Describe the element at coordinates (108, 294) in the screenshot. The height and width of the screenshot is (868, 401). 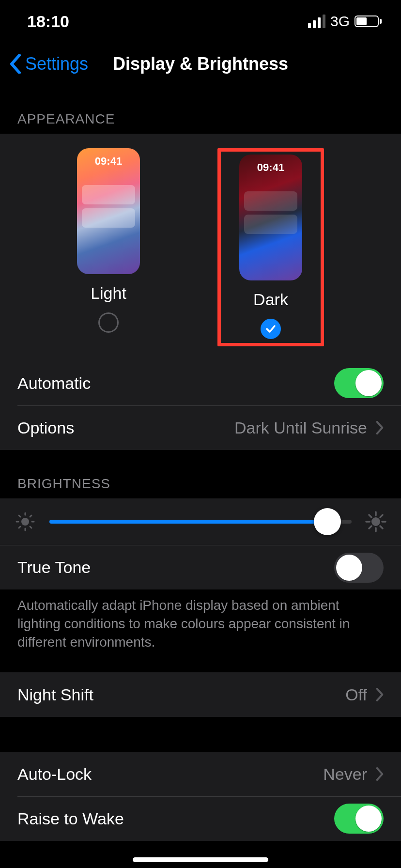
I see `light-label: Light` at that location.